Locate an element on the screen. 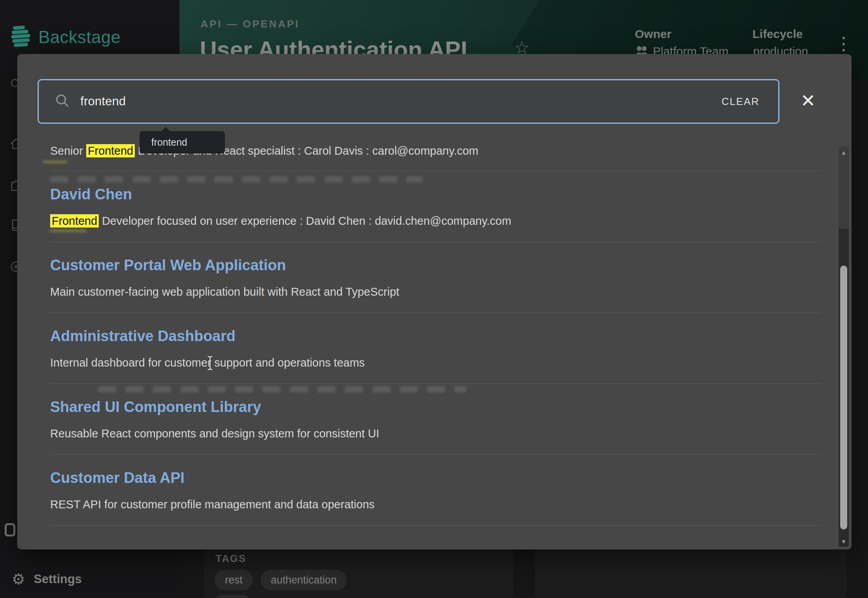 Image resolution: width=868 pixels, height=598 pixels. result-title-link: David Chen is located at coordinates (91, 194).